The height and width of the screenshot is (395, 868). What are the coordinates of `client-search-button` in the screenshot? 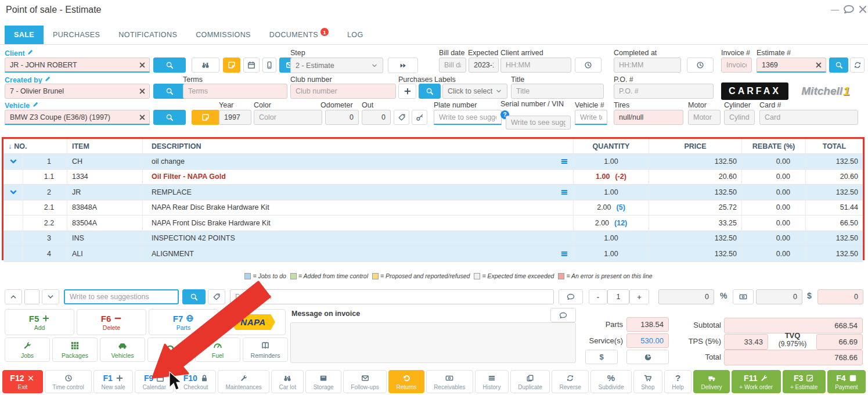 It's located at (170, 65).